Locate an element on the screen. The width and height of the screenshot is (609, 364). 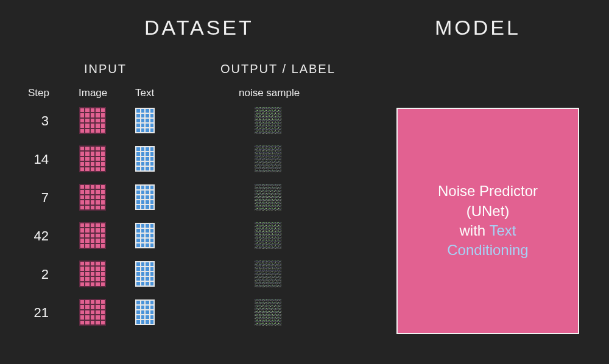
step-value: 21 is located at coordinates (37, 313).